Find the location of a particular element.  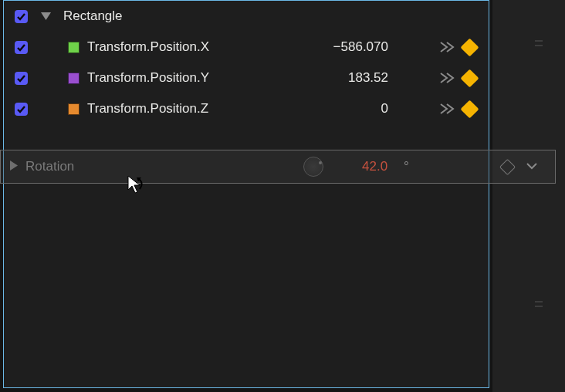

unit-label: ° is located at coordinates (406, 167).